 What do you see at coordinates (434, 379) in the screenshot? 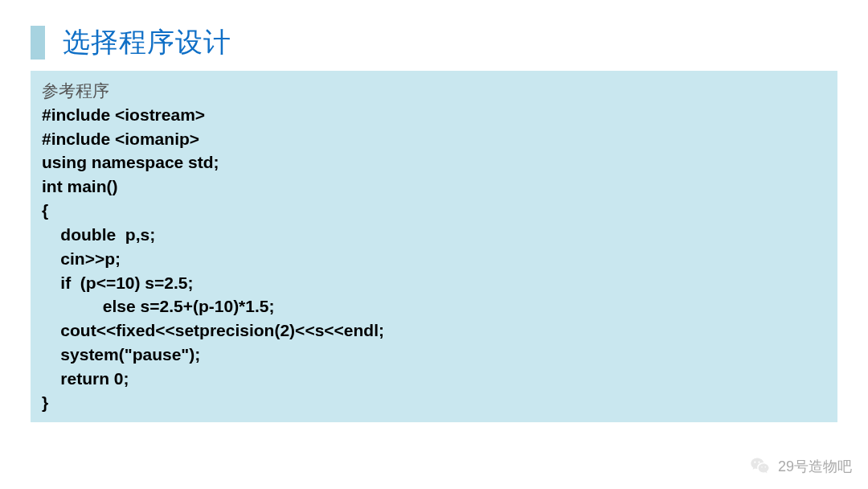
I see `code-line: return 0;` at bounding box center [434, 379].